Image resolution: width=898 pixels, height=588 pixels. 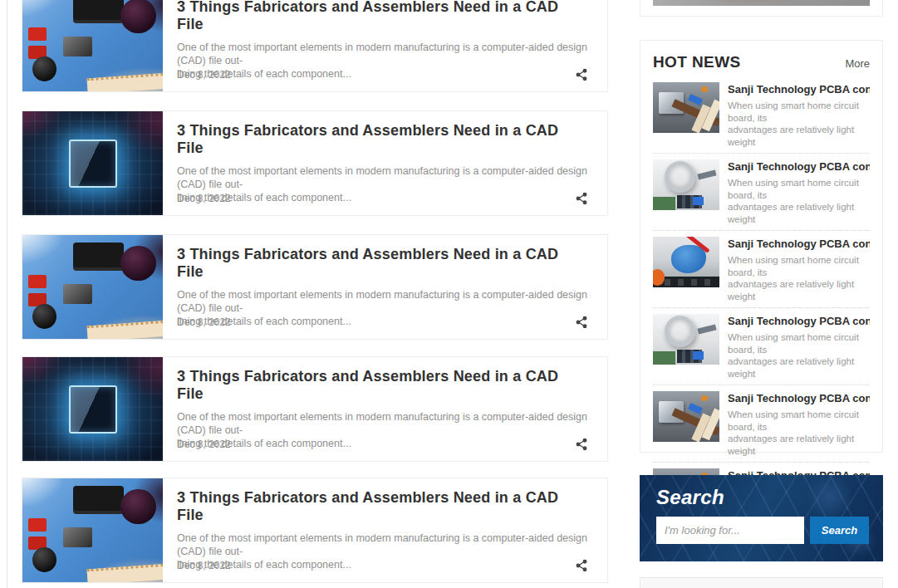 What do you see at coordinates (839, 530) in the screenshot?
I see `search-button: Search` at bounding box center [839, 530].